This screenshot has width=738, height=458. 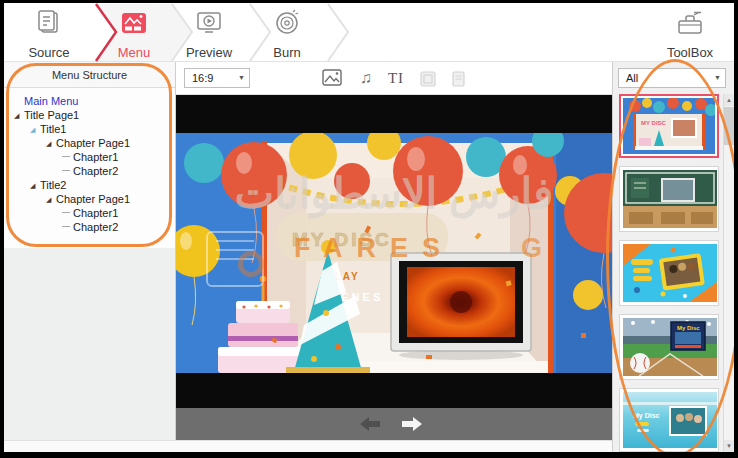 What do you see at coordinates (728, 273) in the screenshot?
I see `template-scrollbar: ▲ ▼` at bounding box center [728, 273].